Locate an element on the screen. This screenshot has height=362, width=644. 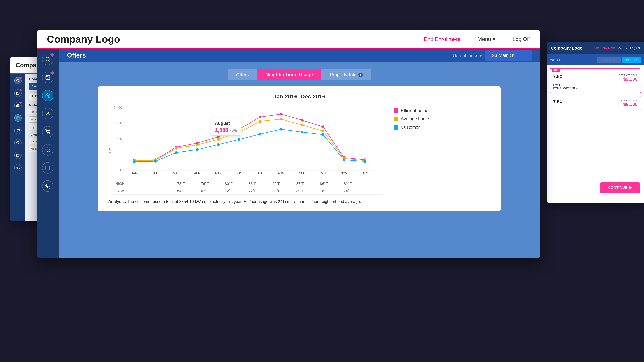
legend-efficient-color is located at coordinates (396, 111).